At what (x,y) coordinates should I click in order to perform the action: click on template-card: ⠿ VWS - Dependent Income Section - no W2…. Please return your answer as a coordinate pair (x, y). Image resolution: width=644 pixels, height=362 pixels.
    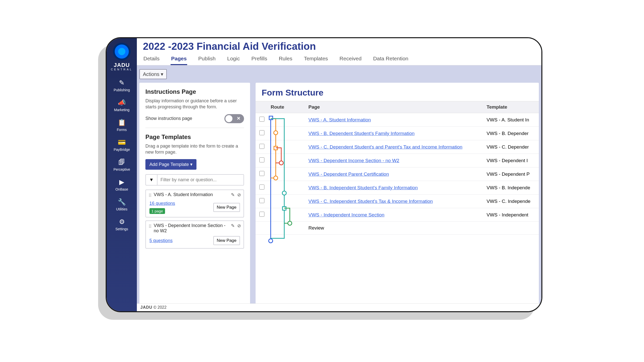
    Looking at the image, I should click on (195, 235).